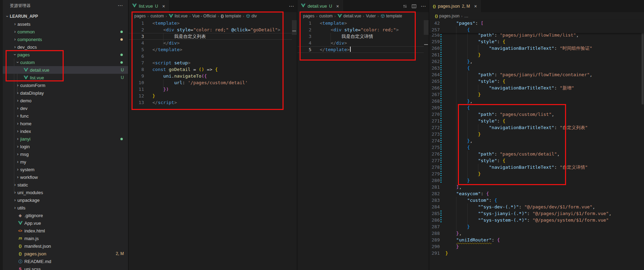  What do you see at coordinates (213, 63) in the screenshot?
I see `code-editor: 1<template>2 <div style="color: red;" @c…` at bounding box center [213, 63].